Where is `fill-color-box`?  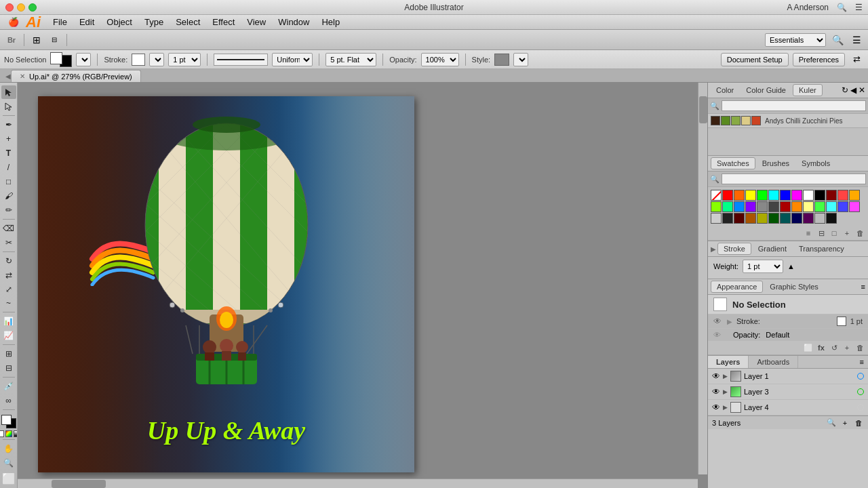 fill-color-box is located at coordinates (7, 420).